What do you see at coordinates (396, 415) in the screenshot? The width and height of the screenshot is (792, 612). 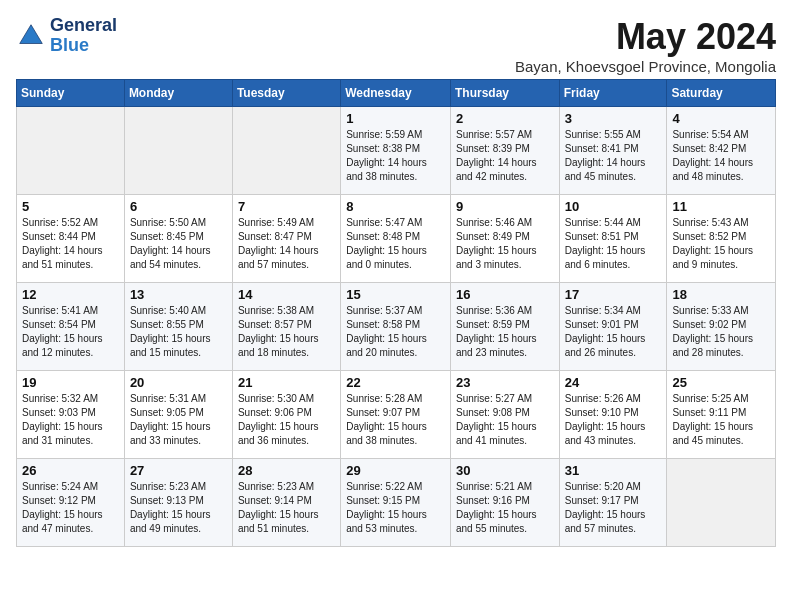 I see `calendar-week-row: 19Sunrise: 5:32 AM Sunset: 9:03 PM Dayli…` at bounding box center [396, 415].